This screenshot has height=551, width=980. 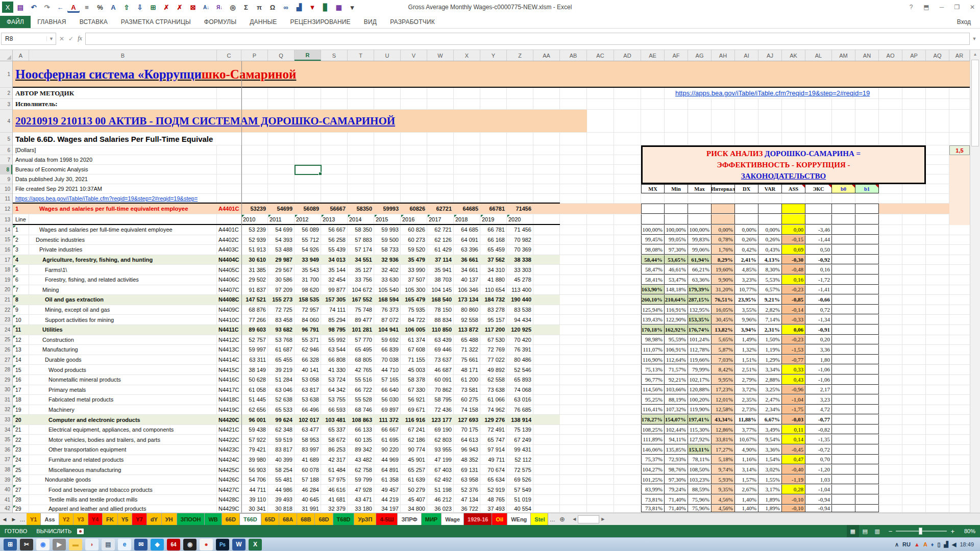 What do you see at coordinates (723, 369) in the screenshot?
I see `stats-cell: 8,42%` at bounding box center [723, 369].